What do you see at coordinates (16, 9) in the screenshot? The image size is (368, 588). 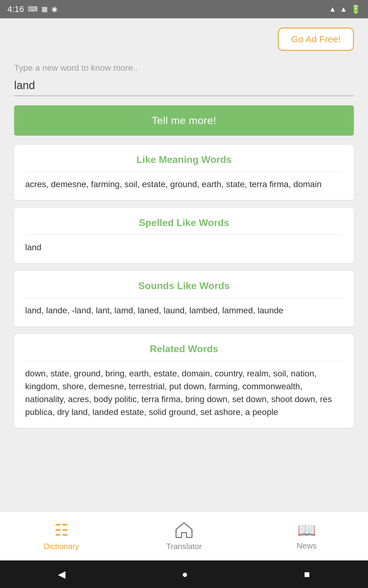 I see `time-display: 4:16` at bounding box center [16, 9].